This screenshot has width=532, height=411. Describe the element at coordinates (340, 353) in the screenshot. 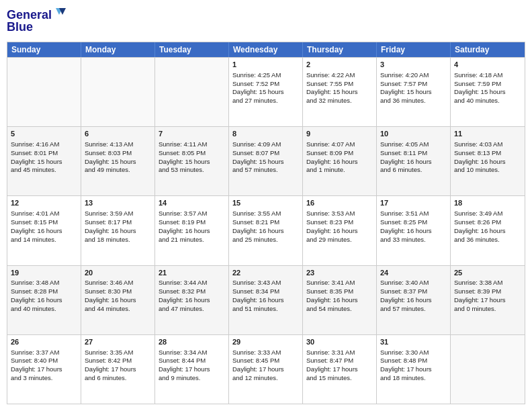

I see `day-info: Sunrise: 3:31 AM` at that location.